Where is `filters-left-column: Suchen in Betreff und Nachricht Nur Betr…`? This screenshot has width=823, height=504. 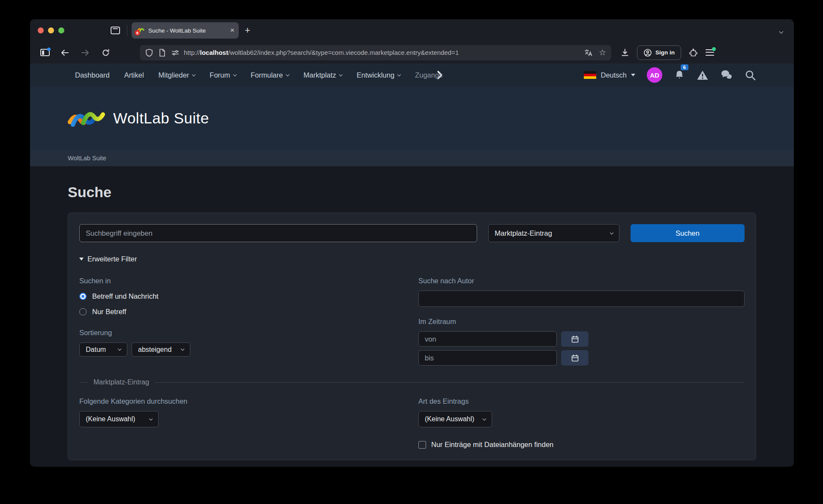 filters-left-column: Suchen in Betreff und Nachricht Nur Betr… is located at coordinates (243, 321).